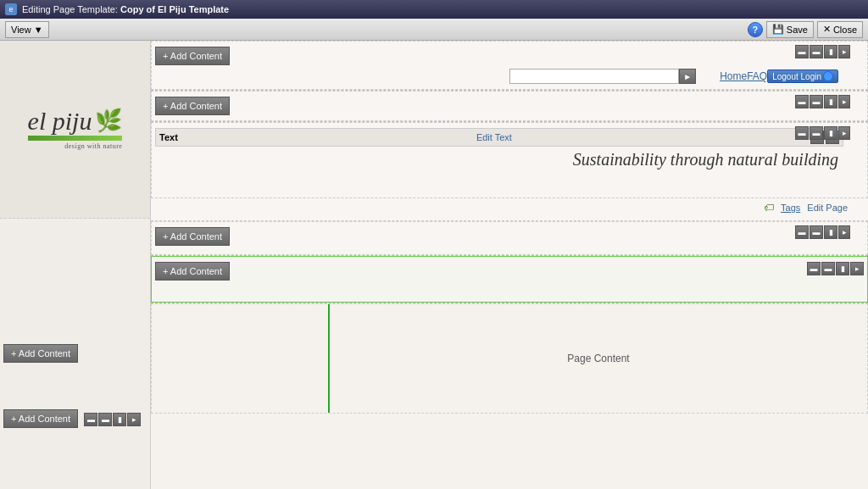 The height and width of the screenshot is (489, 868). What do you see at coordinates (822, 102) in the screenshot?
I see `section2-toolbar: ▬ ▬ ▮ ▸` at bounding box center [822, 102].